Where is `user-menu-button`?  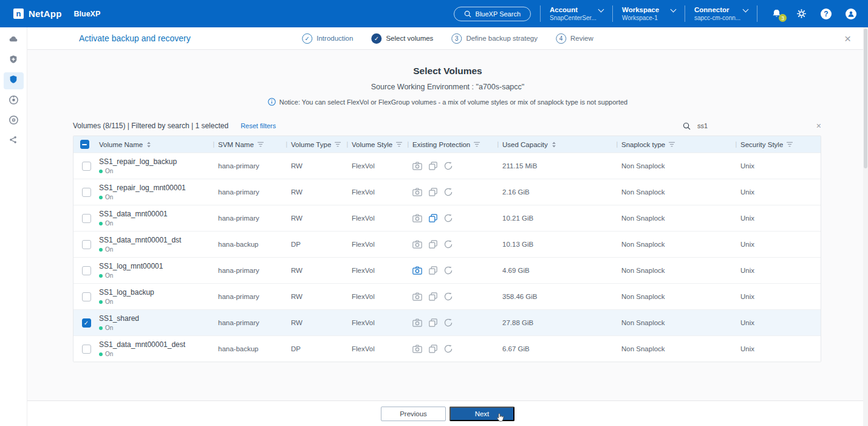 user-menu-button is located at coordinates (851, 14).